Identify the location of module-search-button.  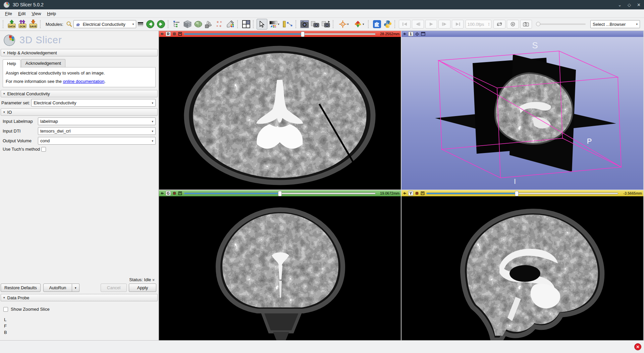
(69, 24).